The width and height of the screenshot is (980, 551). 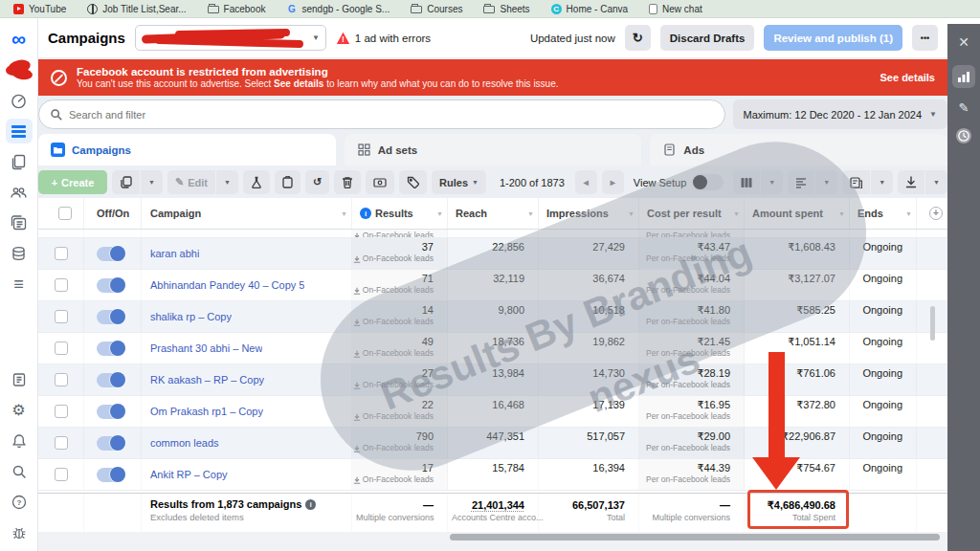 What do you see at coordinates (191, 317) in the screenshot?
I see `campaign-name-link: shalika rp – Copy` at bounding box center [191, 317].